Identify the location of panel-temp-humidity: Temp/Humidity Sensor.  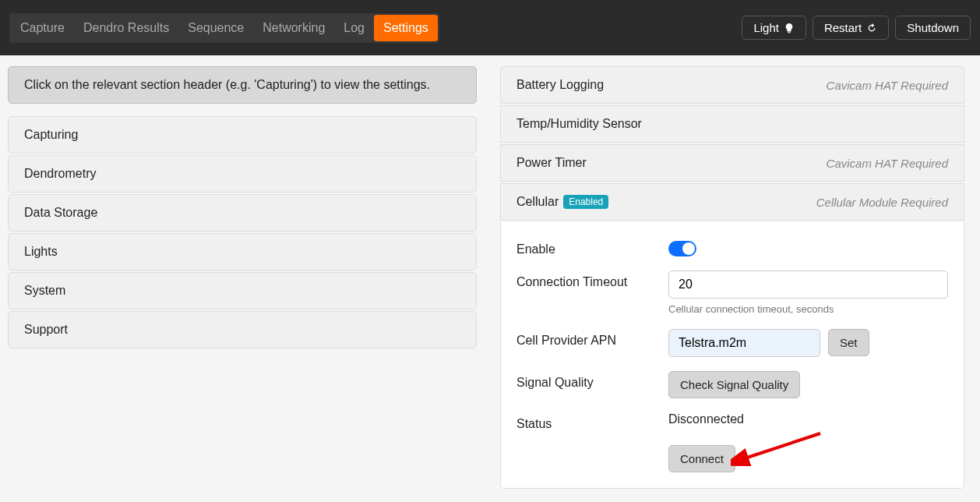
(732, 124).